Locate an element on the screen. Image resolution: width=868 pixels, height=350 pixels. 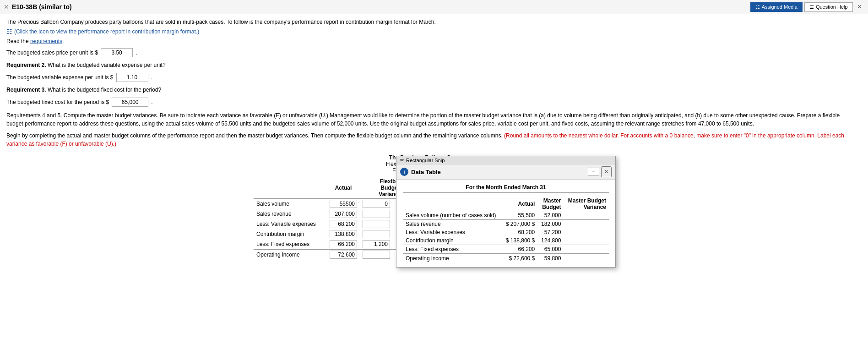
popup-row-label: Sales revenue is located at coordinates (452, 224).